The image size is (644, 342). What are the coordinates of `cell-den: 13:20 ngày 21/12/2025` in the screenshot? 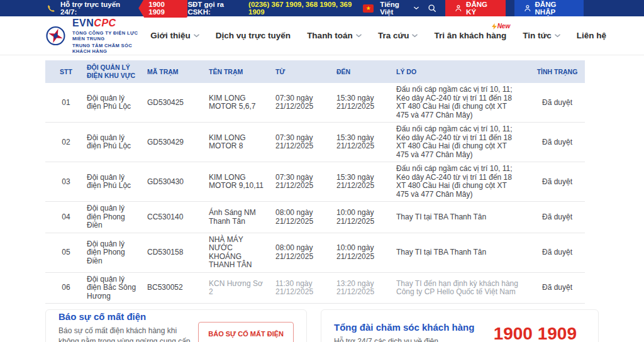 It's located at (366, 288).